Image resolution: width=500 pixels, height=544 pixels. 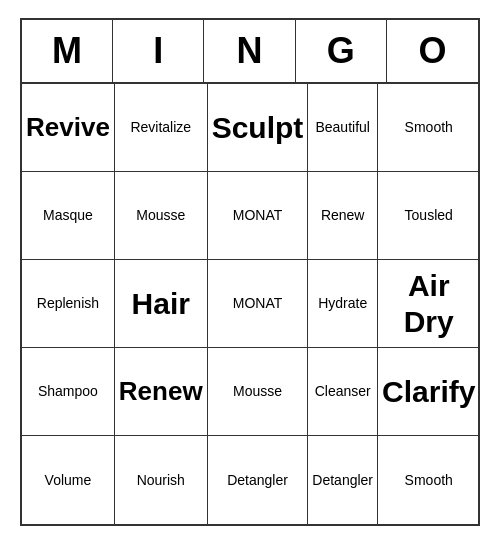 What do you see at coordinates (343, 480) in the screenshot?
I see `cell-r4-c3: Detangler` at bounding box center [343, 480].